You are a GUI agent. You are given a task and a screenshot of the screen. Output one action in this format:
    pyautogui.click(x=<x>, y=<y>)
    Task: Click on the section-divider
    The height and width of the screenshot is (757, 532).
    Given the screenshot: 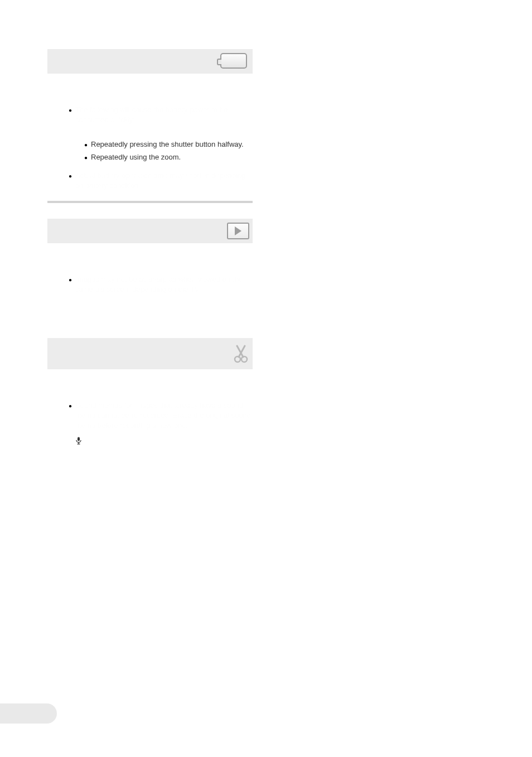 What is the action you would take?
    pyautogui.click(x=150, y=202)
    